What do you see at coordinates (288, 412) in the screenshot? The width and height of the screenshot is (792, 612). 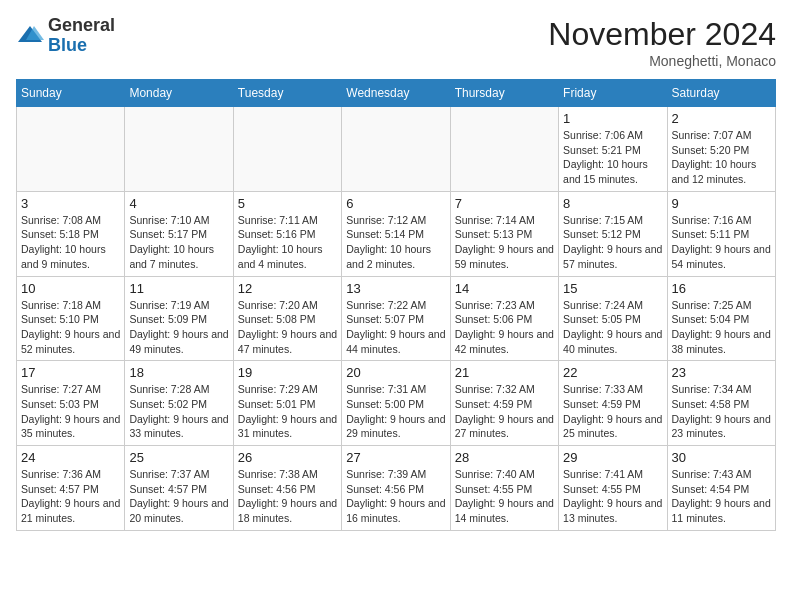 I see `day-info: Sunrise: 7:29 AM Sunset: 5:01 PM Dayligh…` at bounding box center [288, 412].